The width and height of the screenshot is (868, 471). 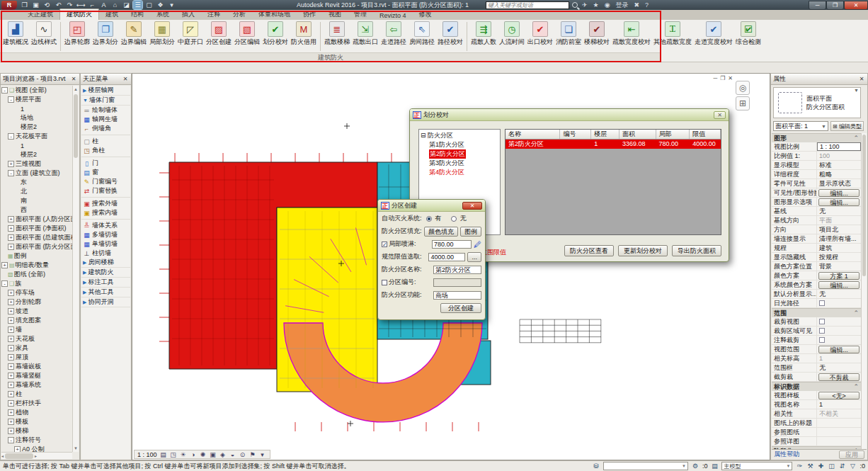 What do you see at coordinates (432, 205) in the screenshot?
I see `zone-create-titlebar: 正 分区创建 ✕` at bounding box center [432, 205].